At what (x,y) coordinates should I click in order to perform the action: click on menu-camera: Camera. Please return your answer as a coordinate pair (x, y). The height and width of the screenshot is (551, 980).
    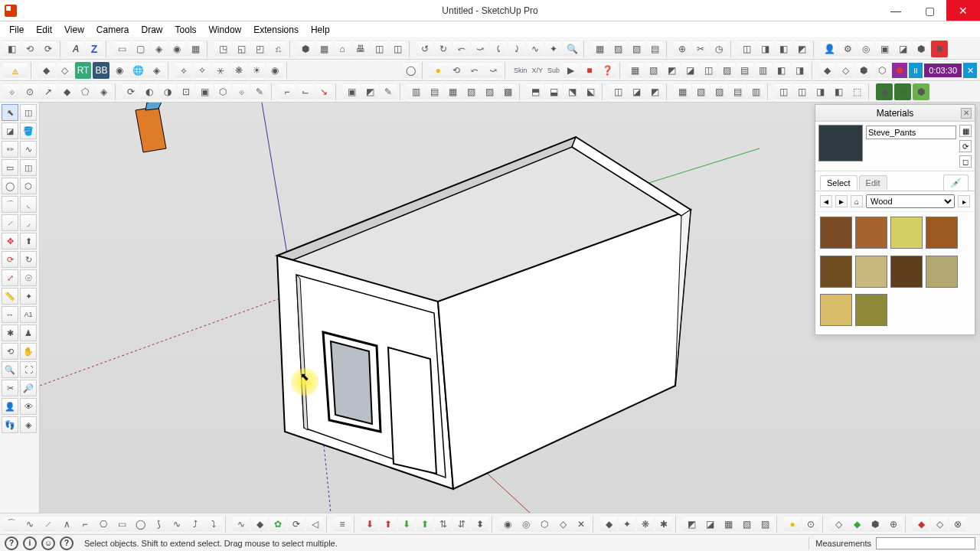
    Looking at the image, I should click on (113, 30).